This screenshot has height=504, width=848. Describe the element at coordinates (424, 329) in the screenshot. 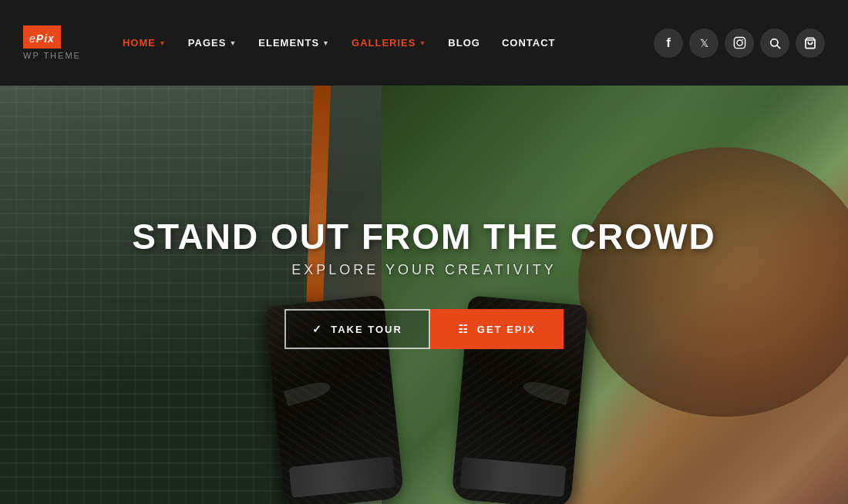

I see `hero-buttons: ✓ TAKE TOUR ☷ GET EPIX` at that location.